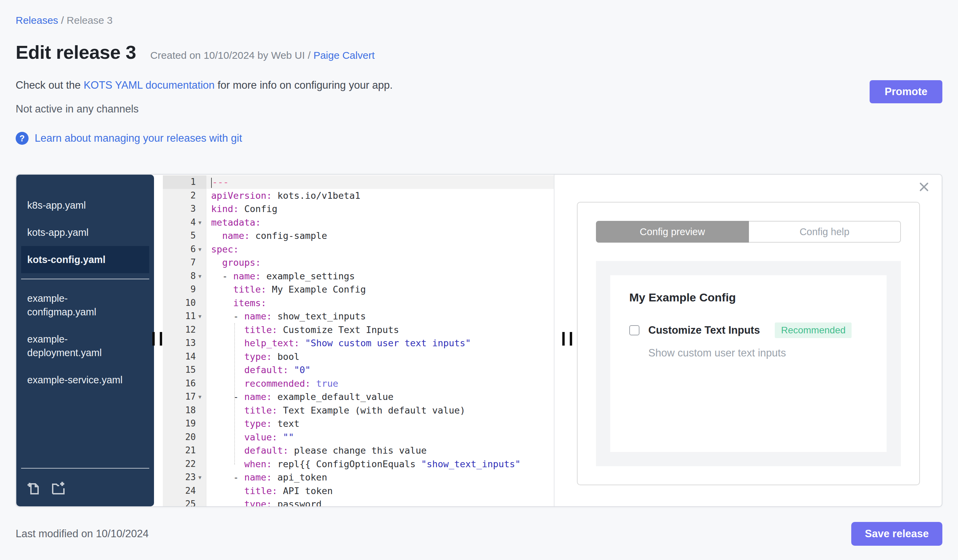 The height and width of the screenshot is (560, 958). What do you see at coordinates (748, 364) in the screenshot?
I see `config-group-card: My Example Config Customize Text Inputs …` at bounding box center [748, 364].